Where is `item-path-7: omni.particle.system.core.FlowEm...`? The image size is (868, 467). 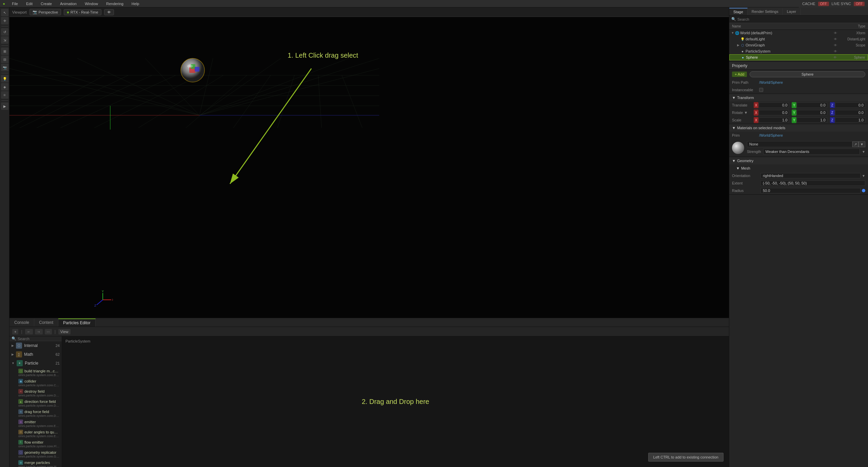
item-path-7: omni.particle.system.core.FlowEm... is located at coordinates (39, 446).